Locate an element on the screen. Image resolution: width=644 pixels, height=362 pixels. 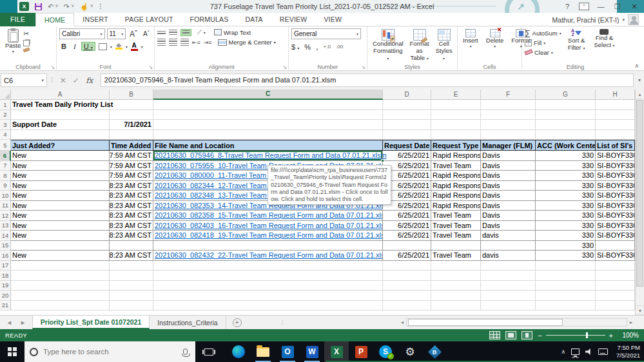
save-icon is located at coordinates (39, 6).